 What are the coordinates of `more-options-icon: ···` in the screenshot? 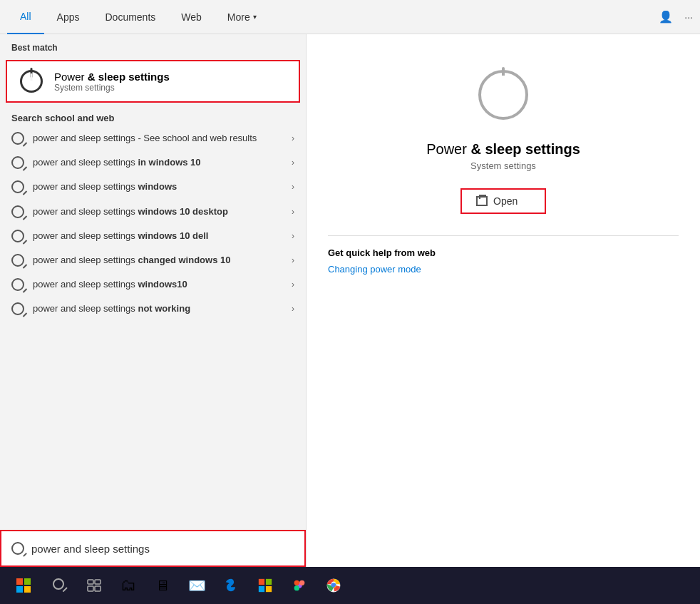 It's located at (689, 17).